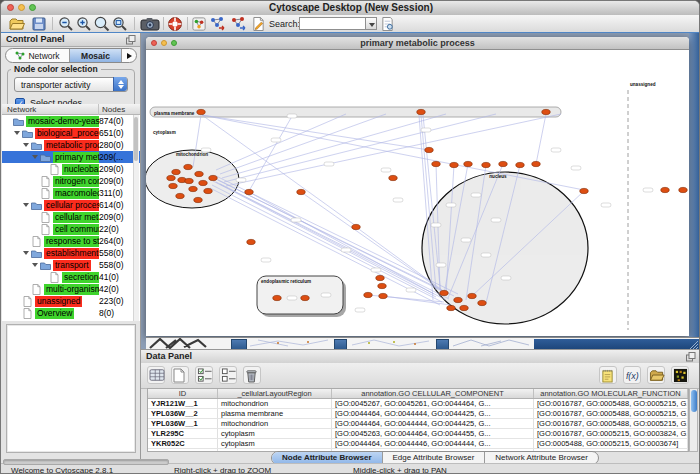  Describe the element at coordinates (611, 394) in the screenshot. I see `table-column-header: annotation.GO MOLECULAR_FUNCTION` at that location.